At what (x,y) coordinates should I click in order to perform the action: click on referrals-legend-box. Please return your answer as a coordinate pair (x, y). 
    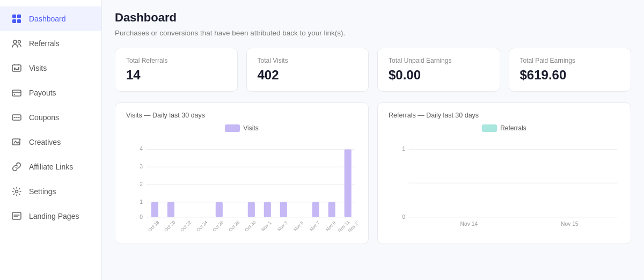
    Looking at the image, I should click on (489, 128).